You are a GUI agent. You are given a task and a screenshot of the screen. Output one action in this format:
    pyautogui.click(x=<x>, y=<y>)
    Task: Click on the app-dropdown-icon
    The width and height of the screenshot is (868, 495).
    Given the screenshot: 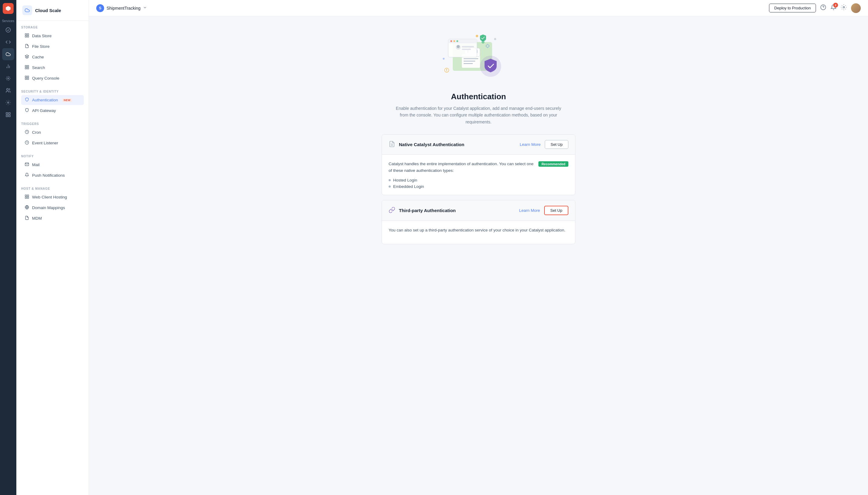 What is the action you would take?
    pyautogui.click(x=145, y=8)
    